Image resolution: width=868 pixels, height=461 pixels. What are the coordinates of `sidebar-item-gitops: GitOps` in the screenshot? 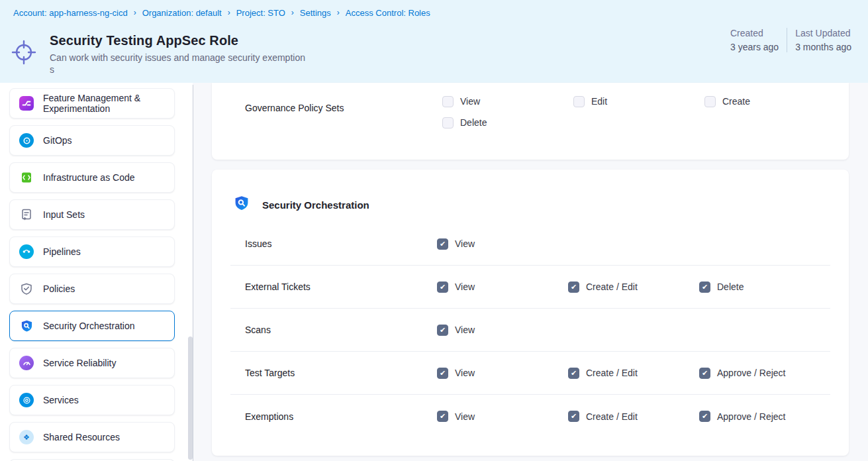 It's located at (92, 140).